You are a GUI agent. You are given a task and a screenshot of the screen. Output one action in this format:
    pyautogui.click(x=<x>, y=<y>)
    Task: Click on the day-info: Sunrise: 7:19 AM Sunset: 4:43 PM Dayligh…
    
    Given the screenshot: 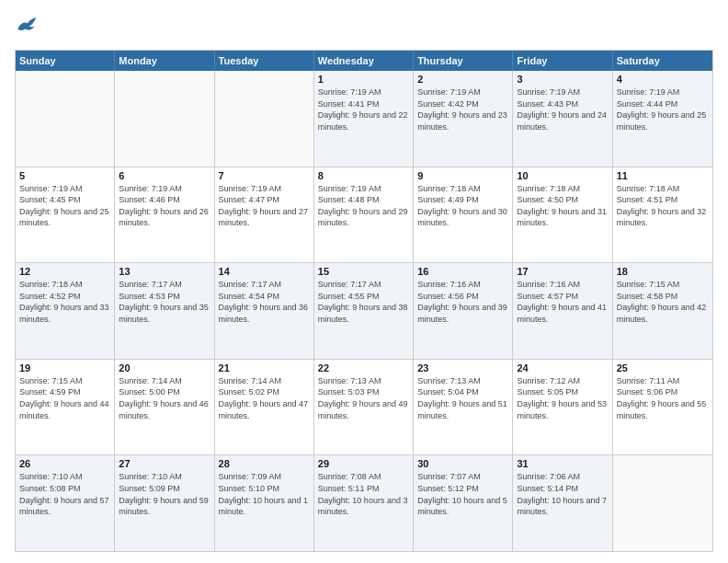 What is the action you would take?
    pyautogui.click(x=563, y=109)
    